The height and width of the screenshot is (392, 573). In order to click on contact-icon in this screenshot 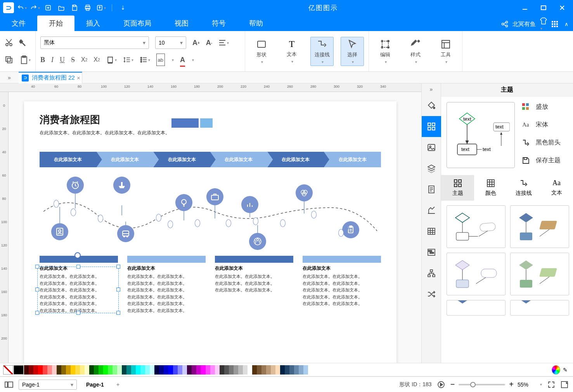, I will do `click(60, 232)`.